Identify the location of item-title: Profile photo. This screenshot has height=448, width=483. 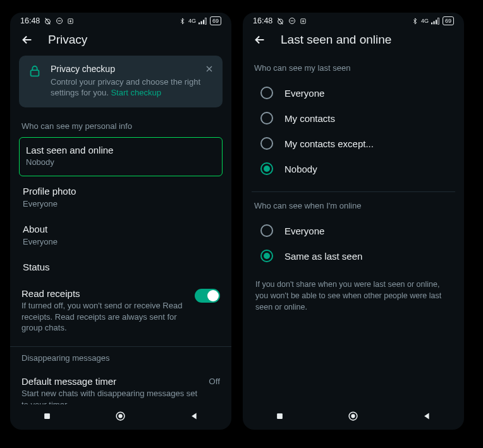
(121, 191).